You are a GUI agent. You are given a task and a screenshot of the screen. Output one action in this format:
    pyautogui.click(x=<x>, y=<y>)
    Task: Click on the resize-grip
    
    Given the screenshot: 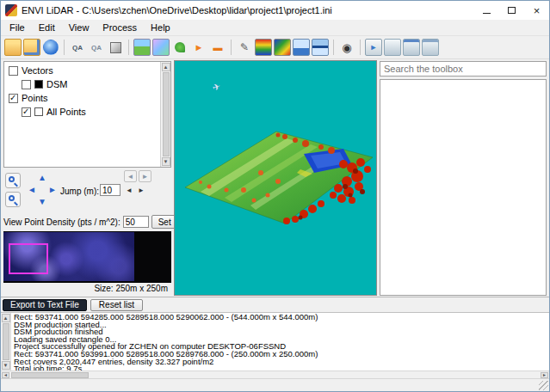 What is the action you would take?
    pyautogui.click(x=544, y=385)
    